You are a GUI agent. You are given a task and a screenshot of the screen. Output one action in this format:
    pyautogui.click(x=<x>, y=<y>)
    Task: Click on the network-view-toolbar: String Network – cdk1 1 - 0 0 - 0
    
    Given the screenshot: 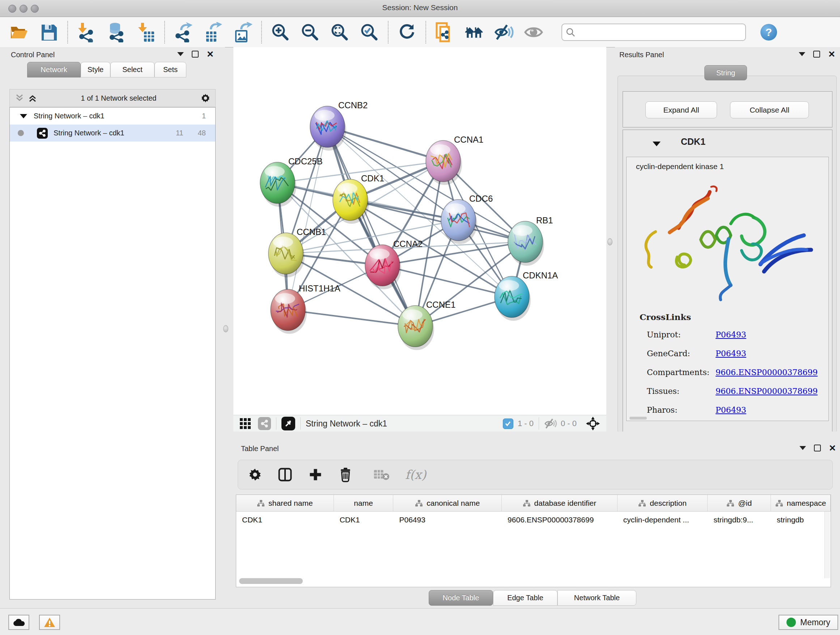 What is the action you would take?
    pyautogui.click(x=420, y=423)
    